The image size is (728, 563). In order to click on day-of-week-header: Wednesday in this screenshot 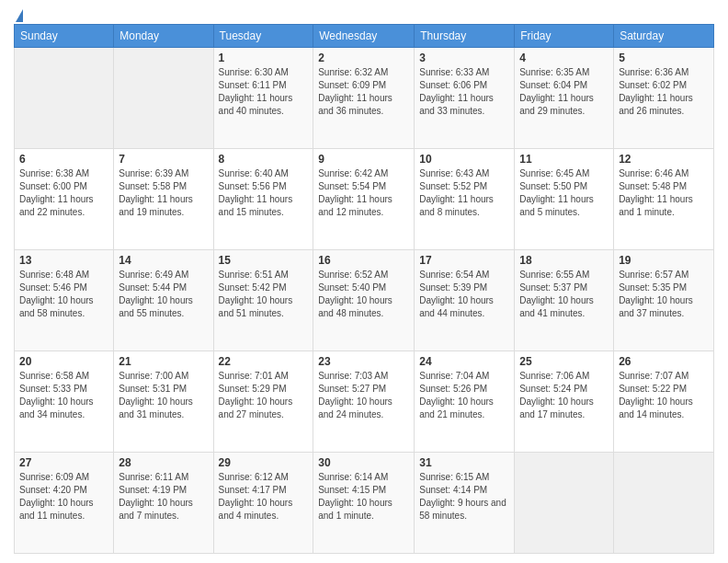, I will do `click(364, 37)`.